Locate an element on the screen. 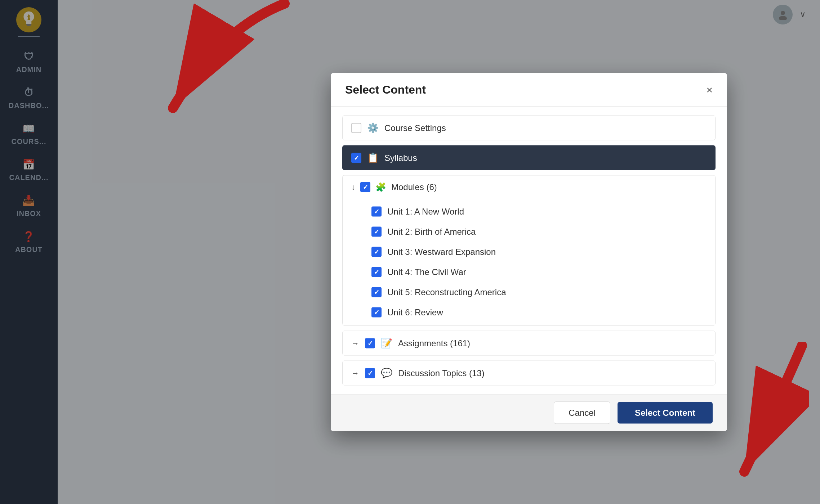  discussion-icon: 💬 is located at coordinates (387, 373).